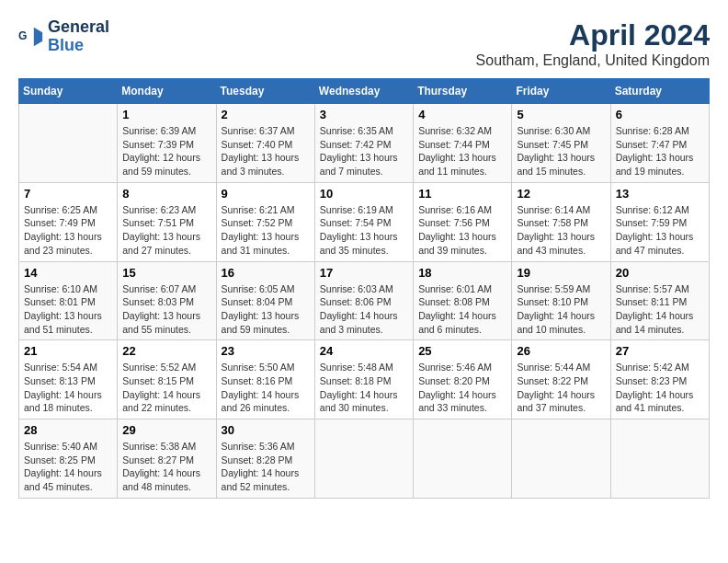  I want to click on logo-line2: Blue, so click(79, 46).